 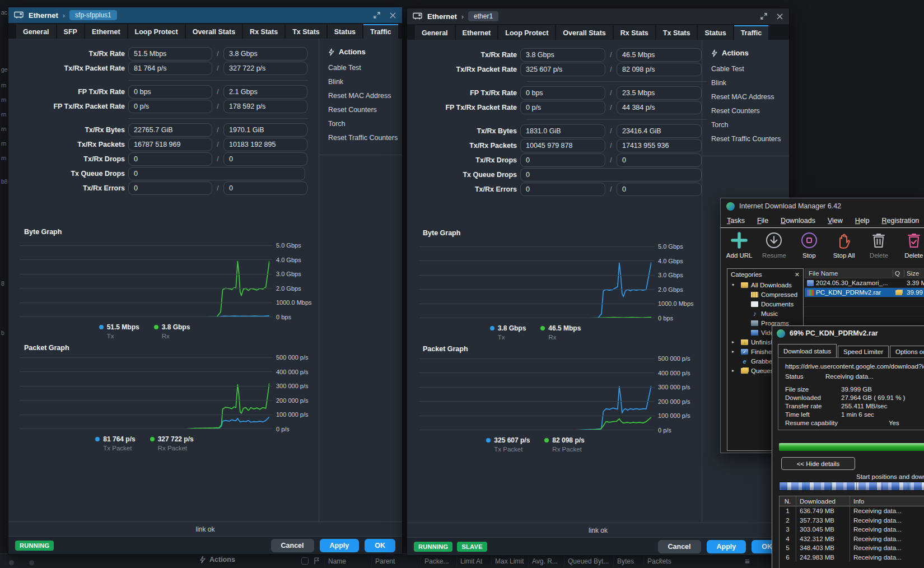 What do you see at coordinates (864, 352) in the screenshot?
I see `dialog-tab: Speed Limiter` at bounding box center [864, 352].